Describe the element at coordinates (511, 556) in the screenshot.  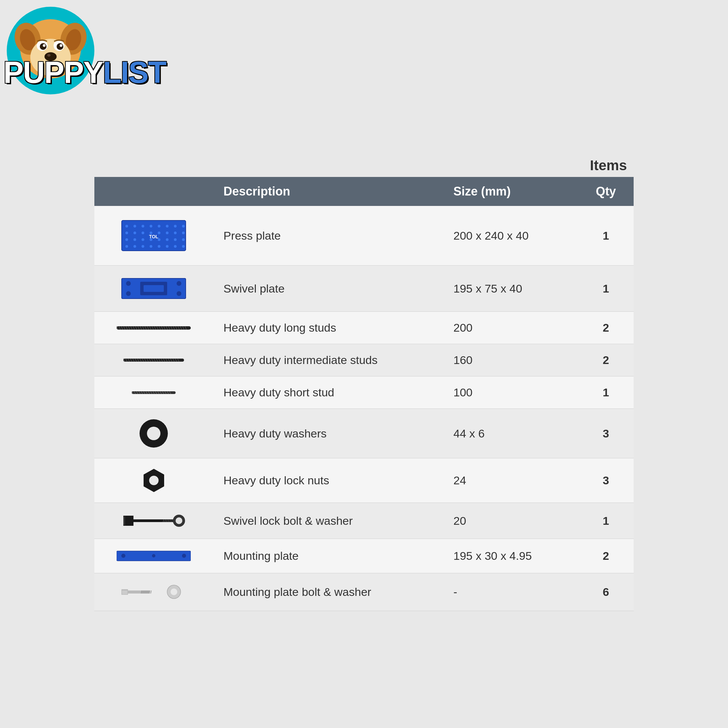
I see `row-size-mounting-plate: 195 x 30 x 4.95` at that location.